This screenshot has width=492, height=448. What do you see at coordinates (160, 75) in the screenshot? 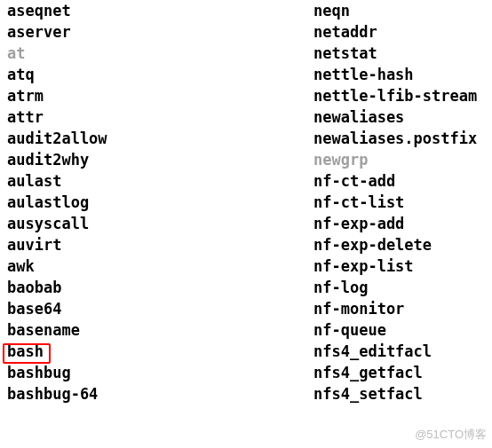
I see `command-entry: atq` at bounding box center [160, 75].